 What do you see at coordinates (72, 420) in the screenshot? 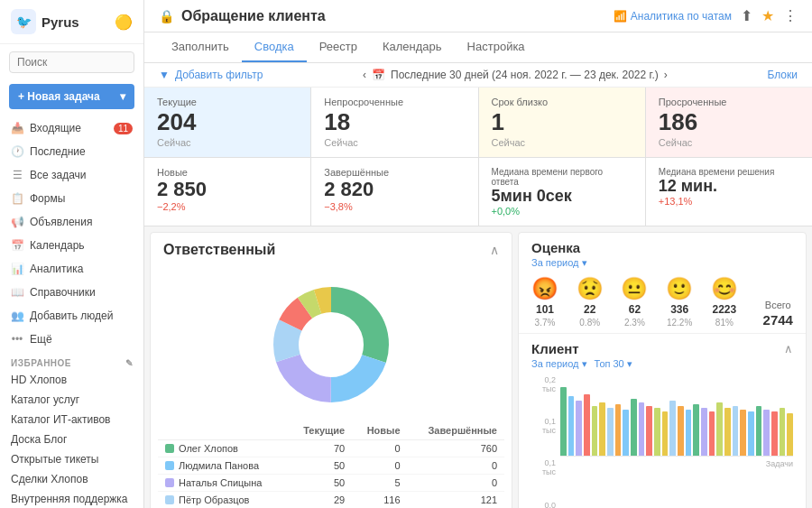
I see `fav-item-2: Каталог ИТ-активов` at bounding box center [72, 420].